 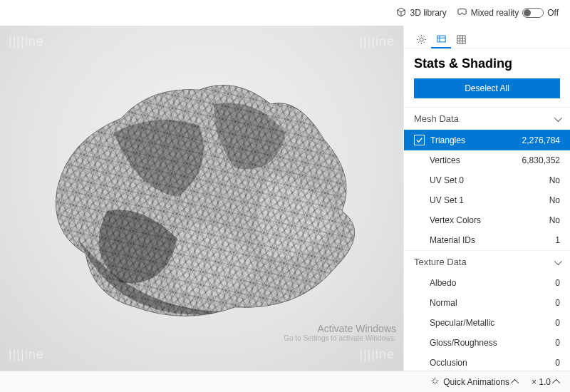 What do you see at coordinates (461, 39) in the screenshot?
I see `tab-grid` at bounding box center [461, 39].